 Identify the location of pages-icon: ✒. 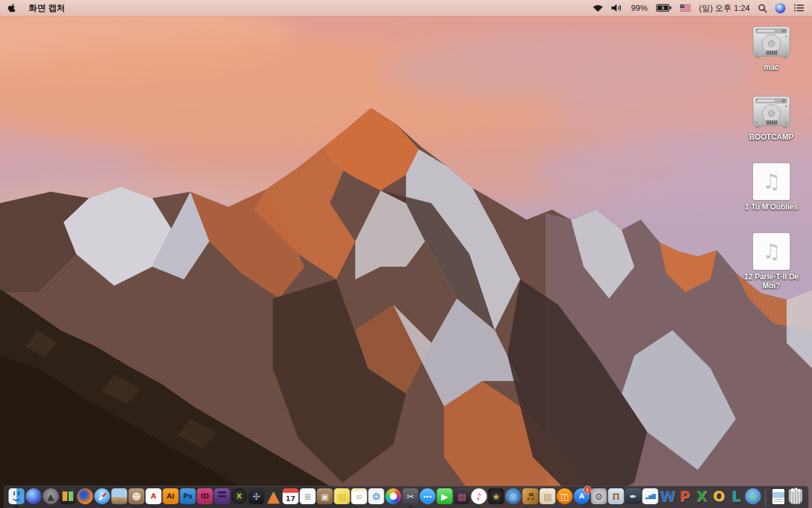
(633, 498).